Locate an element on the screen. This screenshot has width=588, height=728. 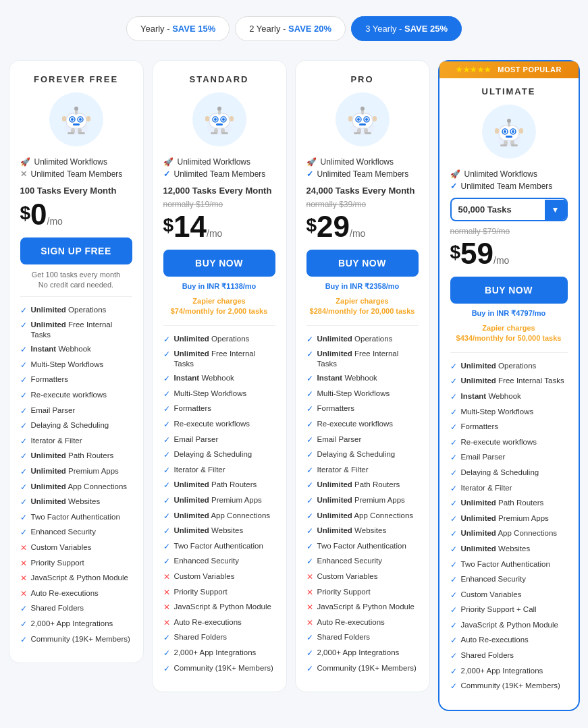
tasks-selector-ultimate: 50,000 Tasks ▼ is located at coordinates (509, 209).